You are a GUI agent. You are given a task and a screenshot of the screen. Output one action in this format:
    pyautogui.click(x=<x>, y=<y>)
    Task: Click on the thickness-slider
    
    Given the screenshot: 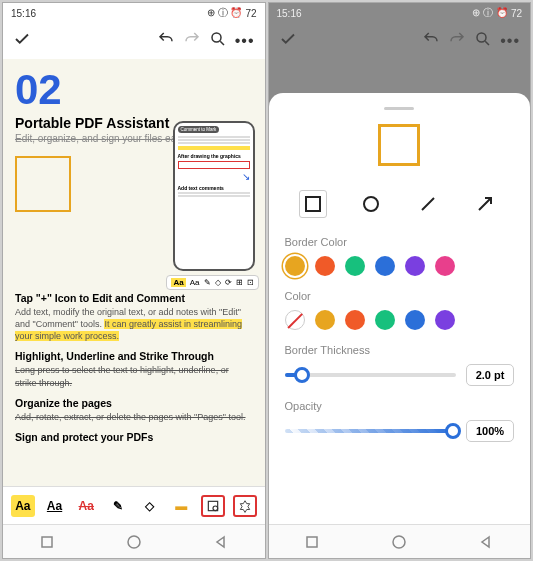 What is the action you would take?
    pyautogui.click(x=371, y=375)
    